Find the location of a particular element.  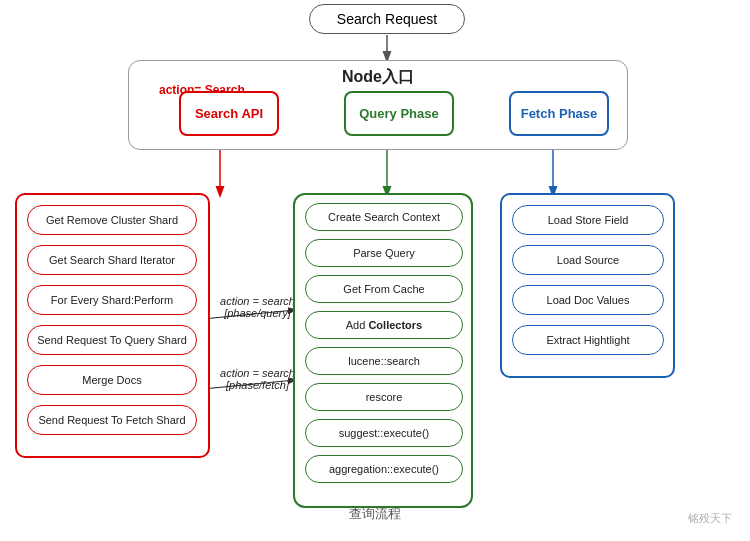

query-phase-node: Query Phase is located at coordinates (399, 114).